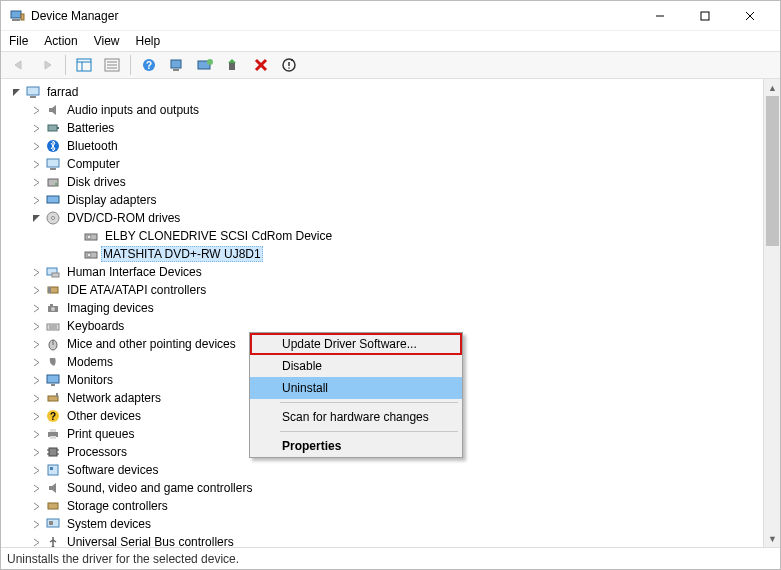 This screenshot has width=781, height=570. Describe the element at coordinates (112, 470) in the screenshot. I see `tree-label: Software devices` at that location.